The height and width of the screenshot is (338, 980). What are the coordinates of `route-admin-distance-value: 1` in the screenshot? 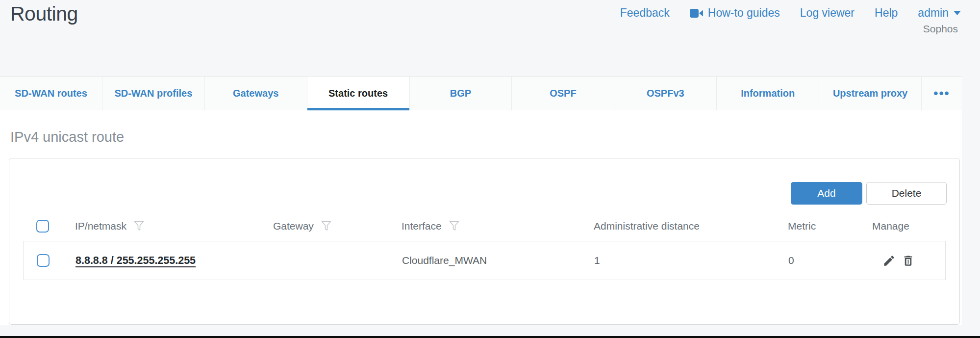 It's located at (691, 260).